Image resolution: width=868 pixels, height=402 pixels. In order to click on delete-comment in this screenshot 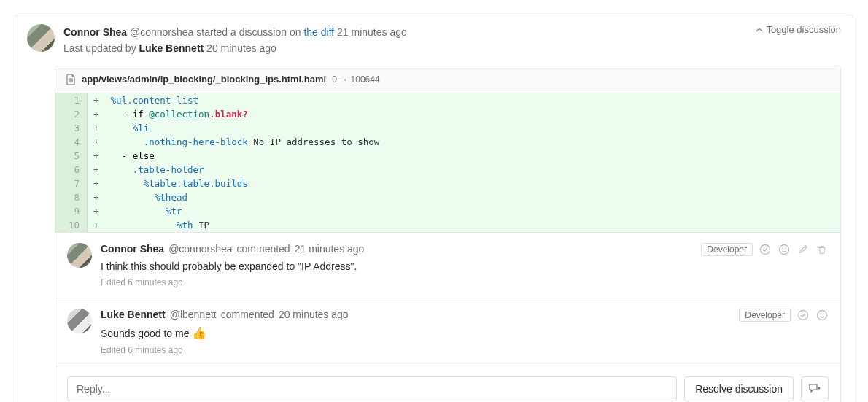, I will do `click(822, 250)`.